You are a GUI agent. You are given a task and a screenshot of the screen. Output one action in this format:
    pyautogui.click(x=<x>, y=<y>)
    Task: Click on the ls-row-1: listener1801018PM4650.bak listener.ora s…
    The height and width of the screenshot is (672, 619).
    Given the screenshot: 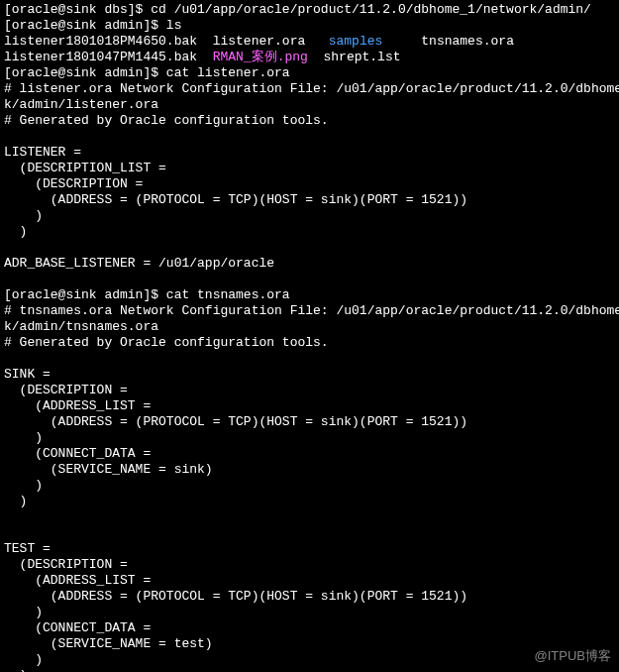 What is the action you would take?
    pyautogui.click(x=309, y=42)
    